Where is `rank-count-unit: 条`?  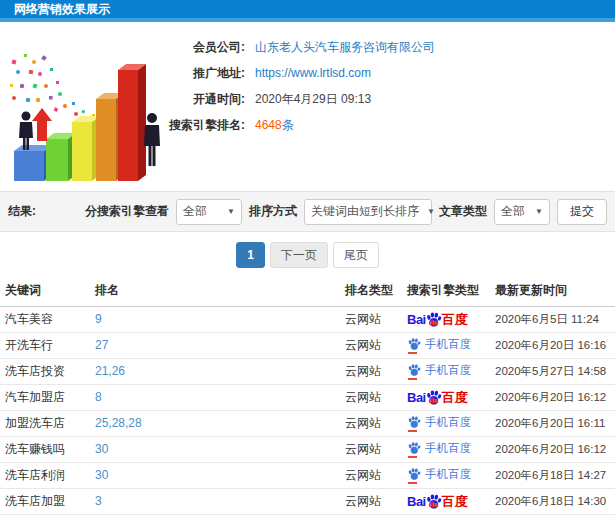 rank-count-unit: 条 is located at coordinates (288, 125).